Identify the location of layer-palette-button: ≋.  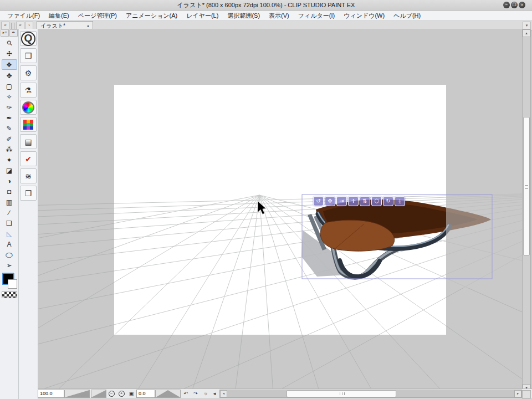
(28, 176).